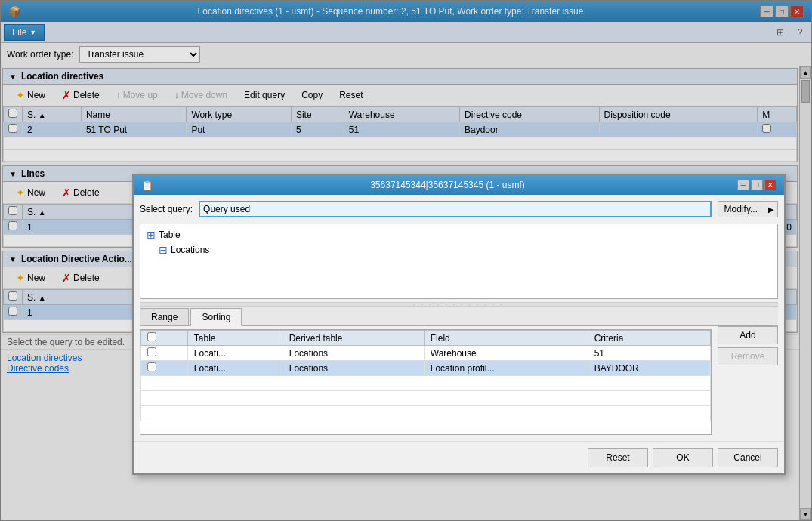  Describe the element at coordinates (506, 353) in the screenshot. I see `crit-row1-field: Warehouse` at that location.